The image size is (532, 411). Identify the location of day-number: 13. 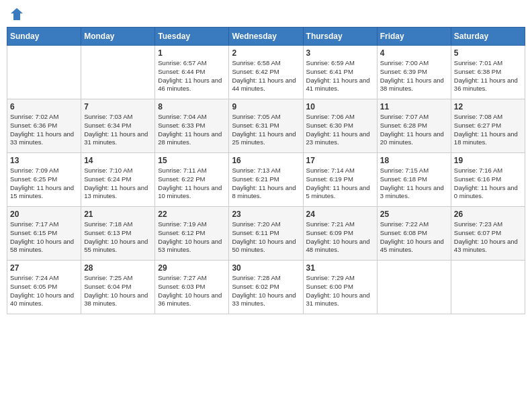
(44, 161).